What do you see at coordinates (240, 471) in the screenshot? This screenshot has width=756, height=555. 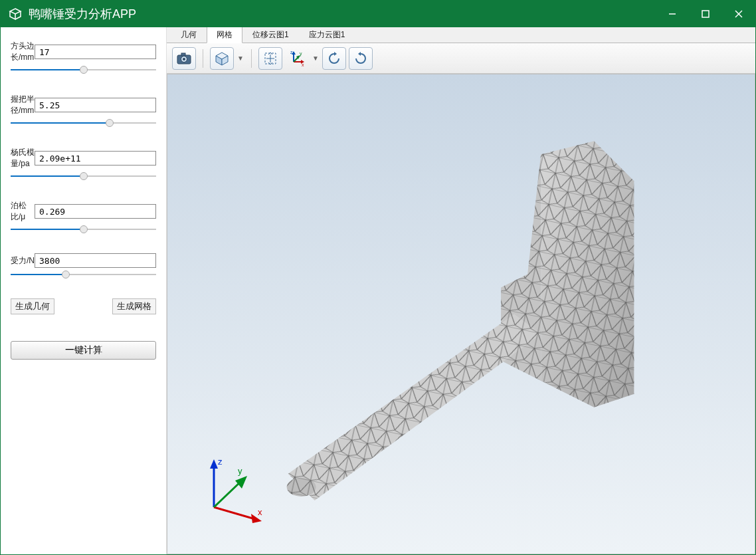 I see `axis-y-label: y` at bounding box center [240, 471].